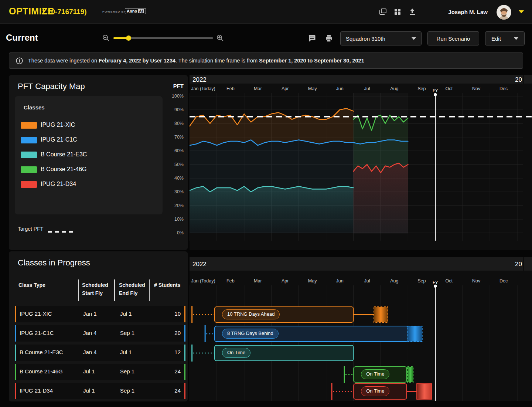 The height and width of the screenshot is (407, 532). I want to click on squadron-select-value: Squadron 310th, so click(366, 38).